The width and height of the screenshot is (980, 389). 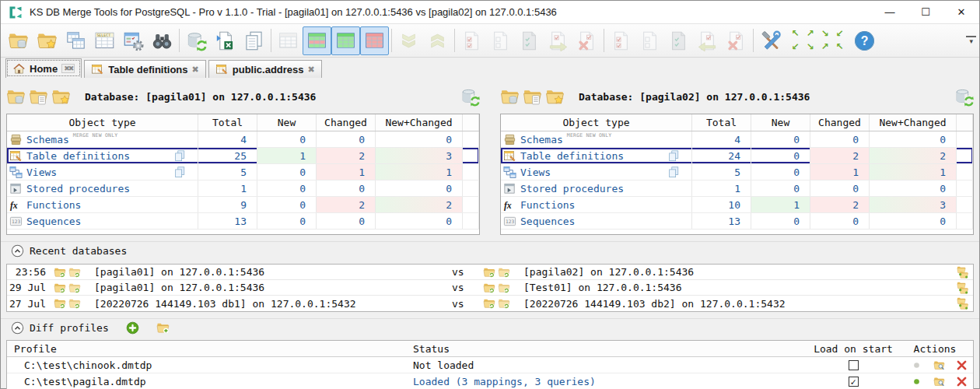 I want to click on tab-home: Home✖✖, so click(x=44, y=68).